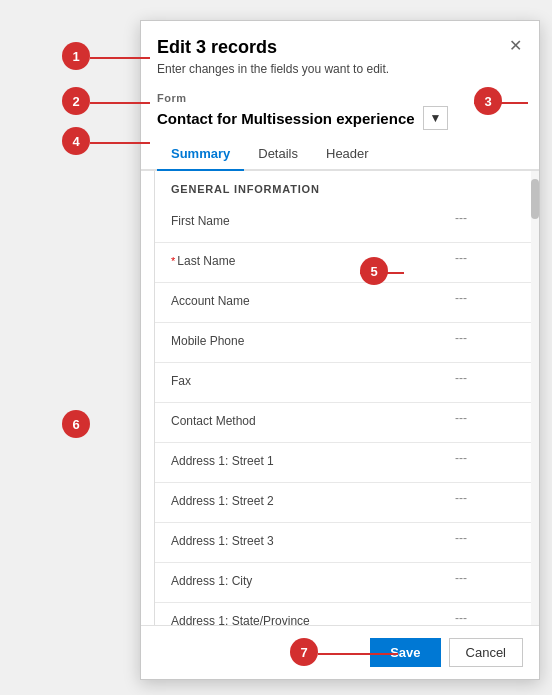  What do you see at coordinates (343, 503) in the screenshot?
I see `field-row: Address 1: Street 2---` at bounding box center [343, 503].